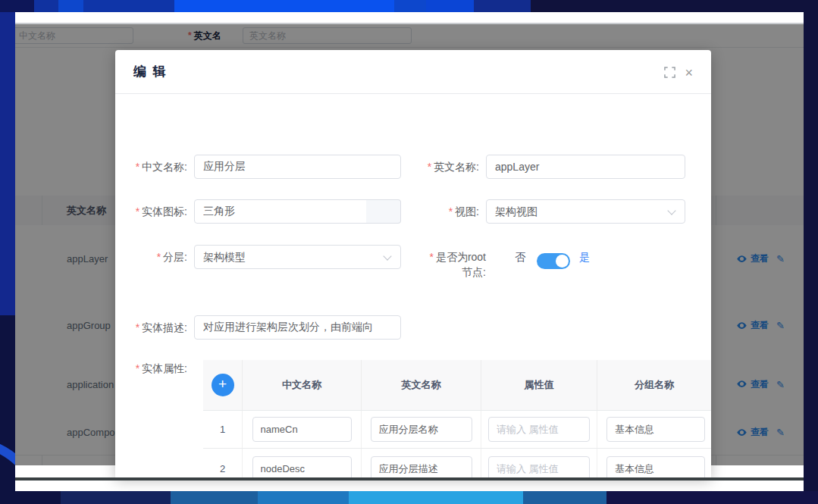 The image size is (818, 504). What do you see at coordinates (811, 252) in the screenshot?
I see `desktop-right-edge` at bounding box center [811, 252].